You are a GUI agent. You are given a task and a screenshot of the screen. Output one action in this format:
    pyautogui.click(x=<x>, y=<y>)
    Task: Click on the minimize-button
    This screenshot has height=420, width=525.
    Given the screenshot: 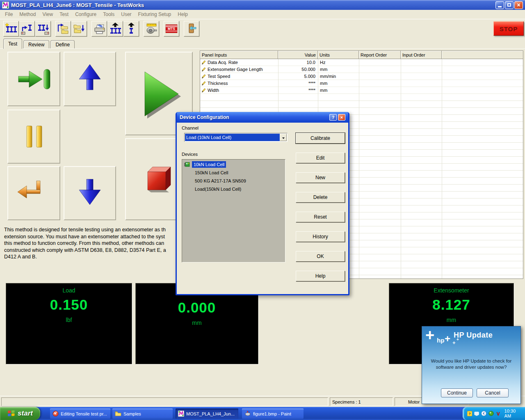 What is the action you would take?
    pyautogui.click(x=500, y=5)
    